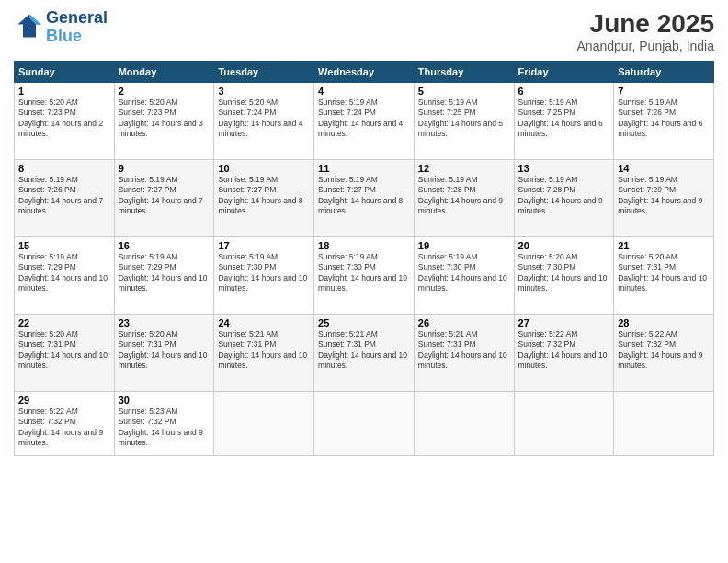  What do you see at coordinates (64, 276) in the screenshot?
I see `day-cell: 15 Sunrise: 5:19 AMSunset: 7:29 PMDaylig…` at bounding box center [64, 276].